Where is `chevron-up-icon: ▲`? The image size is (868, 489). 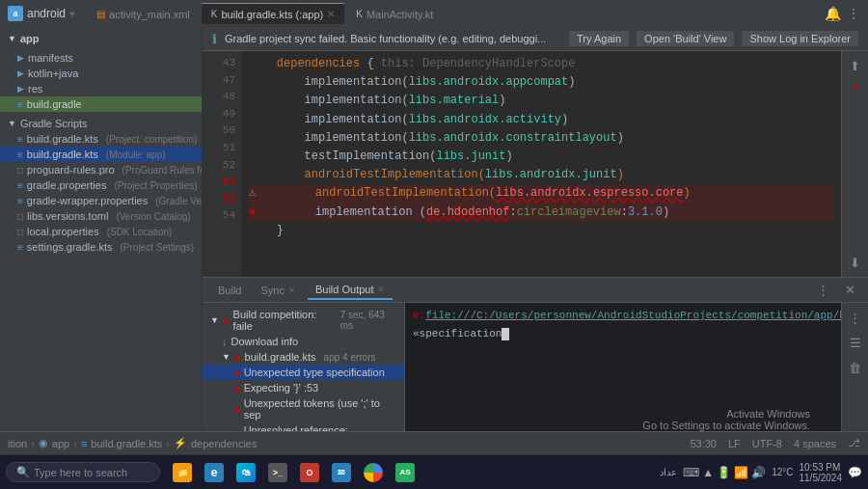 chevron-up-icon: ▲ is located at coordinates (708, 473).